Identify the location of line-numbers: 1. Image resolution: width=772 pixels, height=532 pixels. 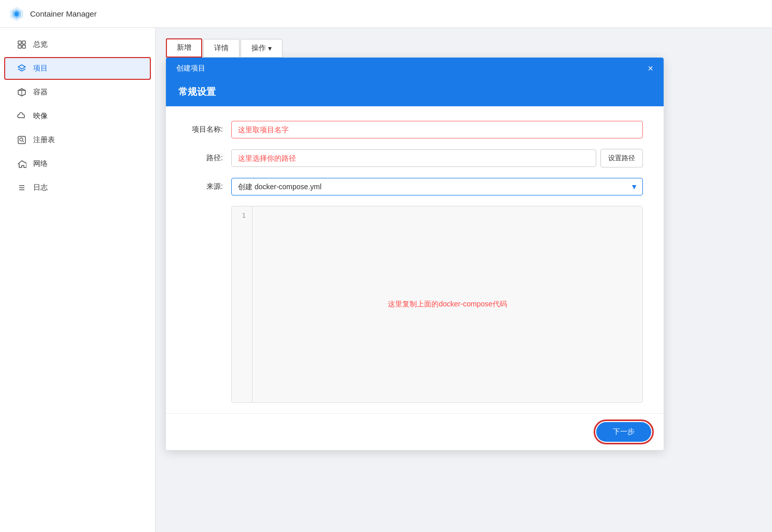
(242, 304).